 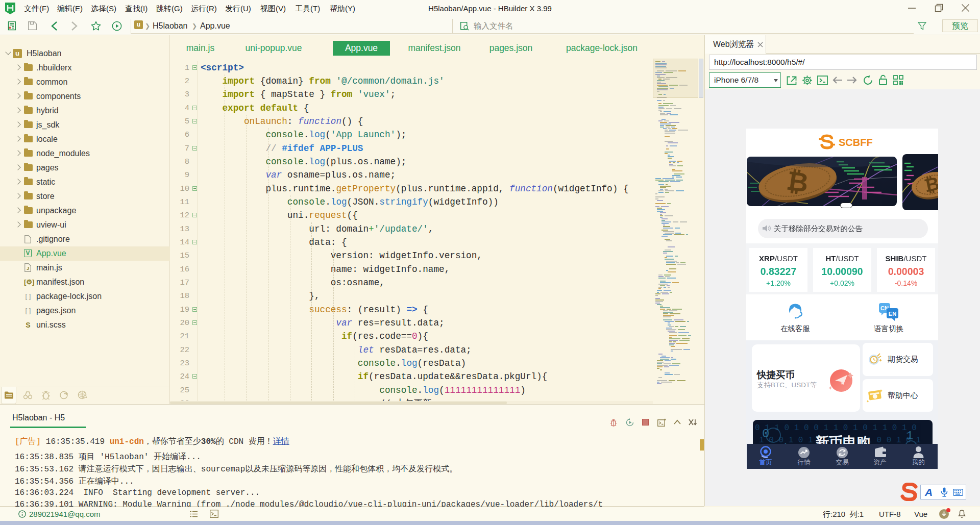 What do you see at coordinates (28, 268) in the screenshot?
I see `svg-text: J` at bounding box center [28, 268].